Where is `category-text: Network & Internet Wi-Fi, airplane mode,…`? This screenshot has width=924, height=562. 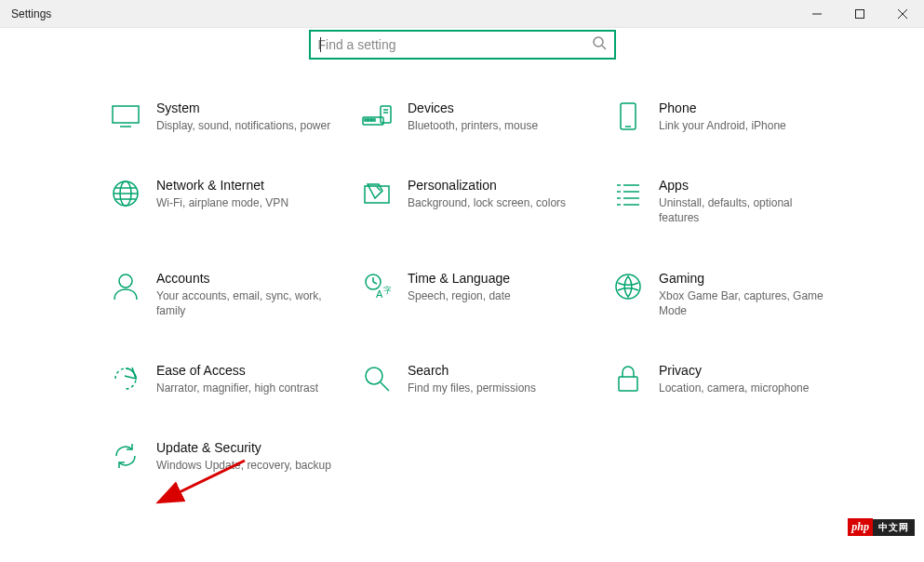
category-text: Network & Internet Wi-Fi, airplane mode,… is located at coordinates (222, 194).